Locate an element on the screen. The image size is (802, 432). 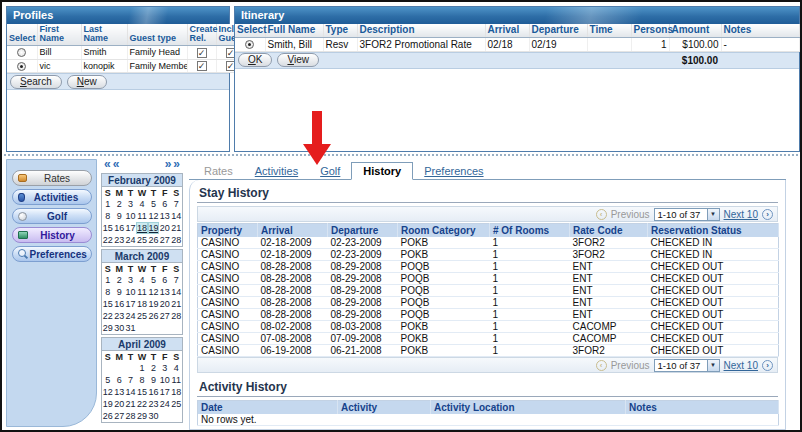
calendar-day: 31 is located at coordinates (130, 328).